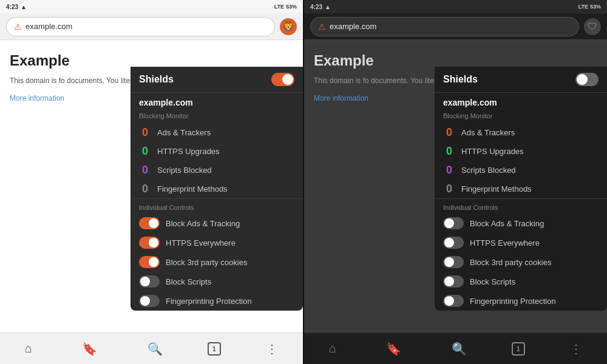 The width and height of the screenshot is (607, 364). I want to click on shields-domain-right: example.com, so click(521, 101).